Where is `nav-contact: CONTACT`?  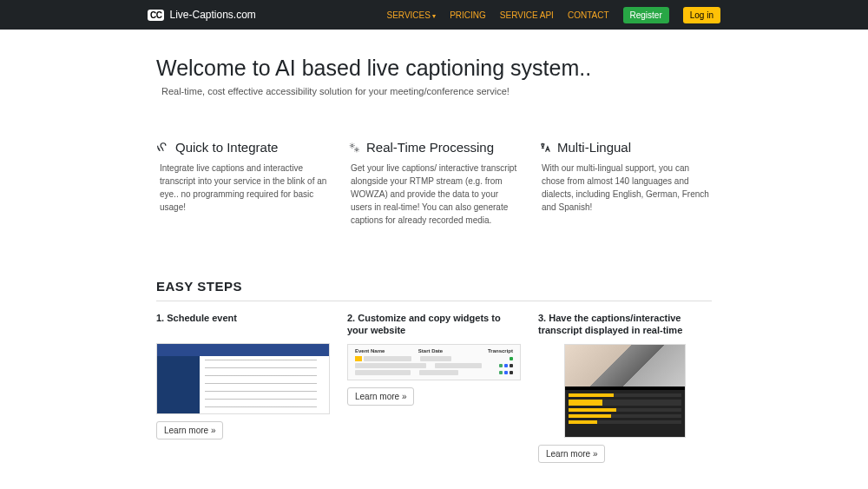 nav-contact: CONTACT is located at coordinates (589, 16).